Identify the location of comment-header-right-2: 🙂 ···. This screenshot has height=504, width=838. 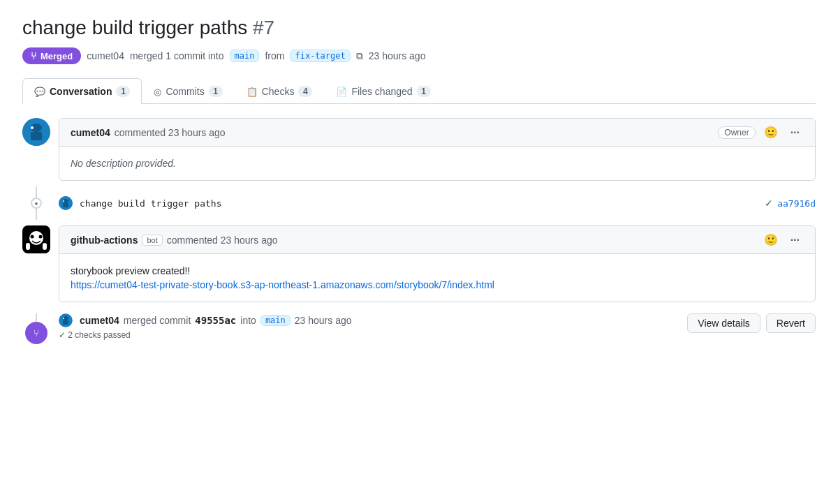
(782, 240).